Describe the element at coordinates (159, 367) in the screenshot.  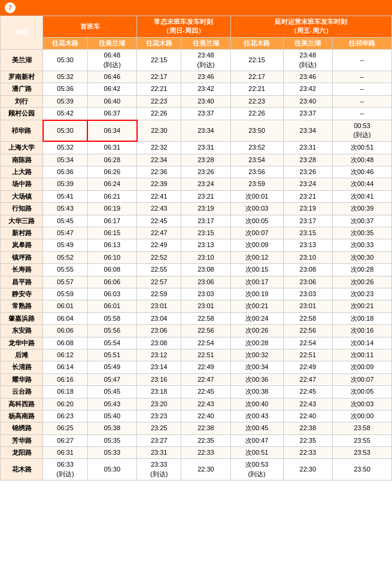
I see `time-cell: 23:14` at that location.